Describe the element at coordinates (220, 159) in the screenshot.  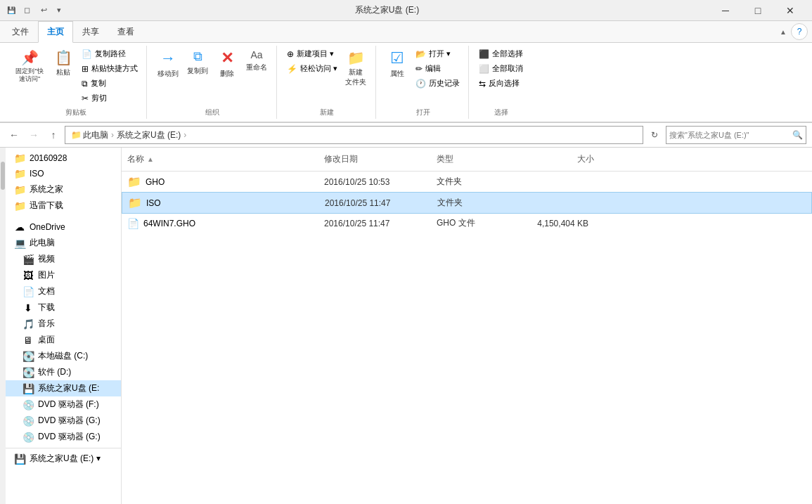
I see `col-name: 名称 ▲` at that location.